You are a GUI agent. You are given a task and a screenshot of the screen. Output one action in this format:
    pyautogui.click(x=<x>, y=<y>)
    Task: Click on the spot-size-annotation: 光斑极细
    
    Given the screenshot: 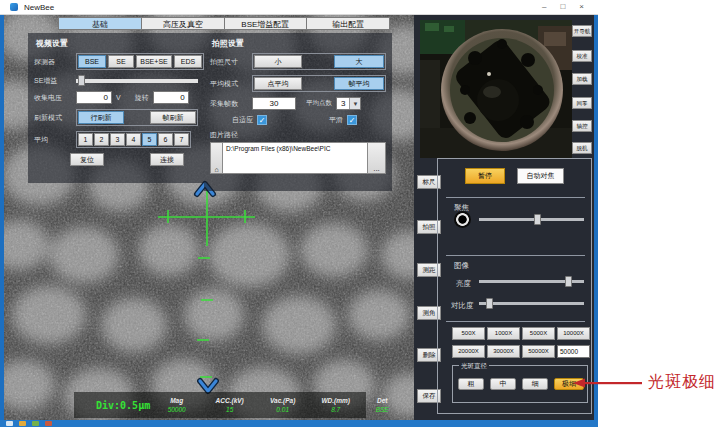 What is the action you would take?
    pyautogui.click(x=643, y=382)
    